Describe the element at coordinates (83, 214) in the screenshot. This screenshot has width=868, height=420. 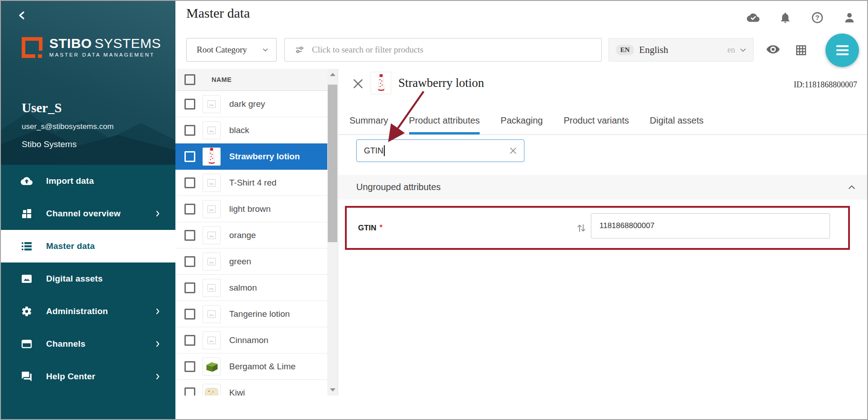
I see `sidebar-item-label: Channel overview` at that location.